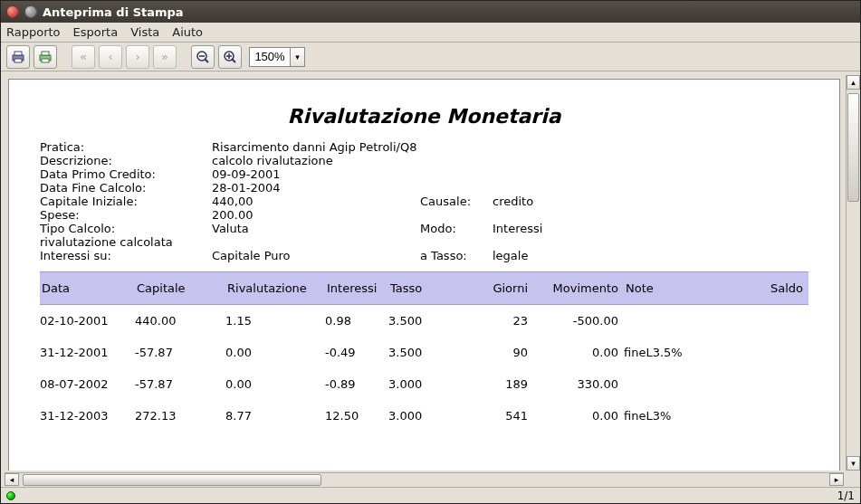 This screenshot has width=861, height=504. What do you see at coordinates (165, 56) in the screenshot?
I see `double-chevron-right-icon: »` at bounding box center [165, 56].